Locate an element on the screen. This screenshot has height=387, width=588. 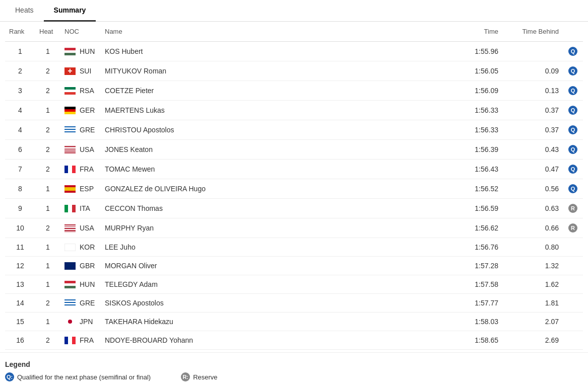
flag-rsa is located at coordinates (70, 91).